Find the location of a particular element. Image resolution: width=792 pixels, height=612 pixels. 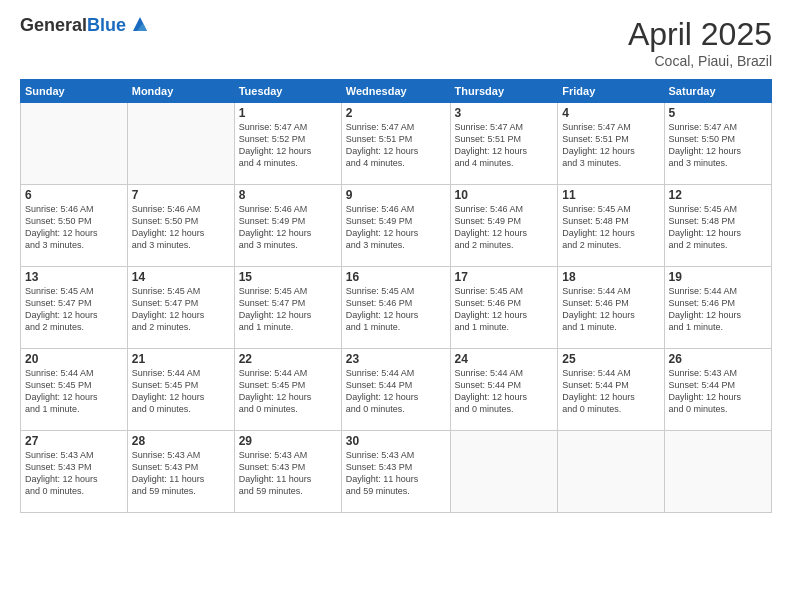

col-friday: Friday is located at coordinates (611, 92).